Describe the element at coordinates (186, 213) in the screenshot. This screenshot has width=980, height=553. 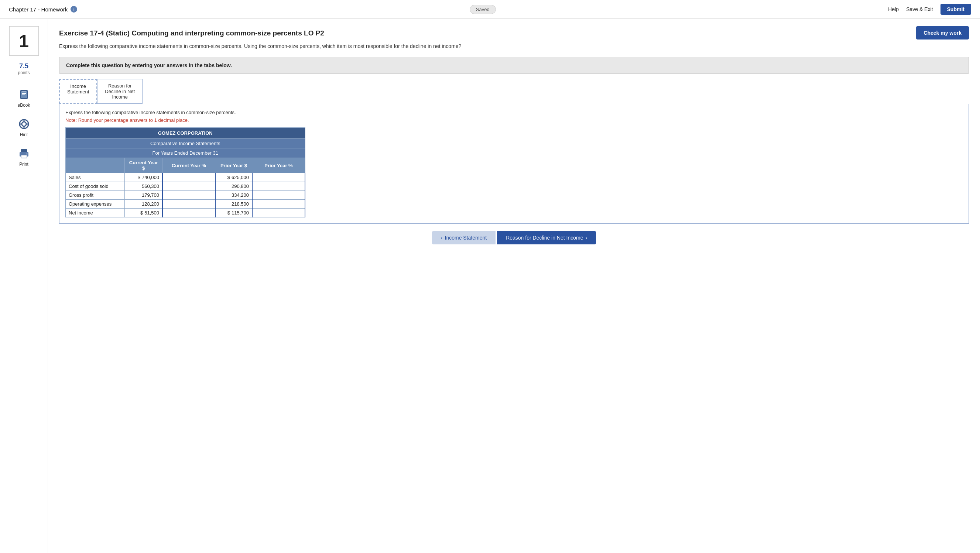
I see `table-row: Net income $ 51,500 $` at that location.